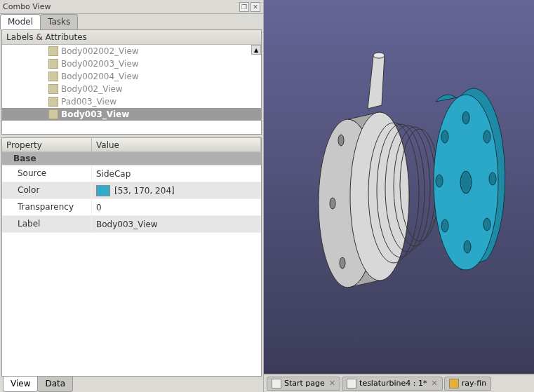 The width and height of the screenshot is (534, 392). Describe the element at coordinates (132, 114) in the screenshot. I see `tree-item-selected: Body003_View` at that location.